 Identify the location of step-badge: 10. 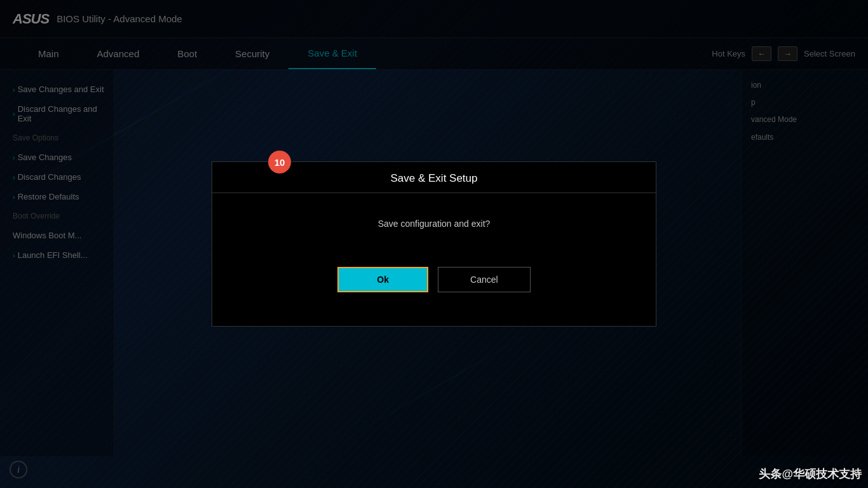
(280, 162).